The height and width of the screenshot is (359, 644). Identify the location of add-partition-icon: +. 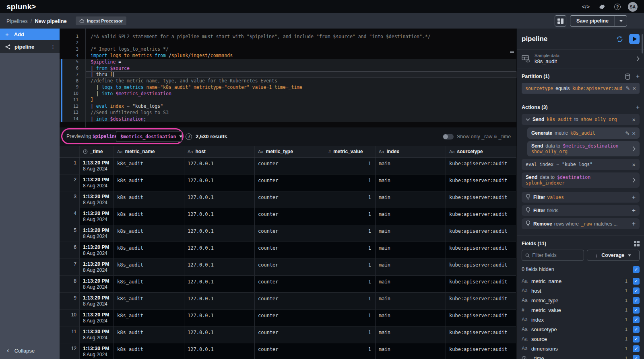
(638, 76).